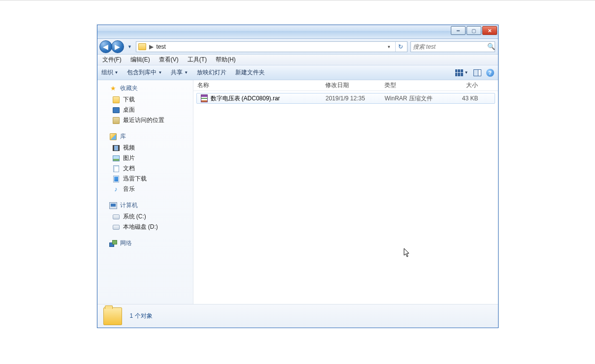  I want to click on file-row: 数字电压表 (ADC0809).rar 2019/1/9 12:35 WinRA…, so click(345, 98).